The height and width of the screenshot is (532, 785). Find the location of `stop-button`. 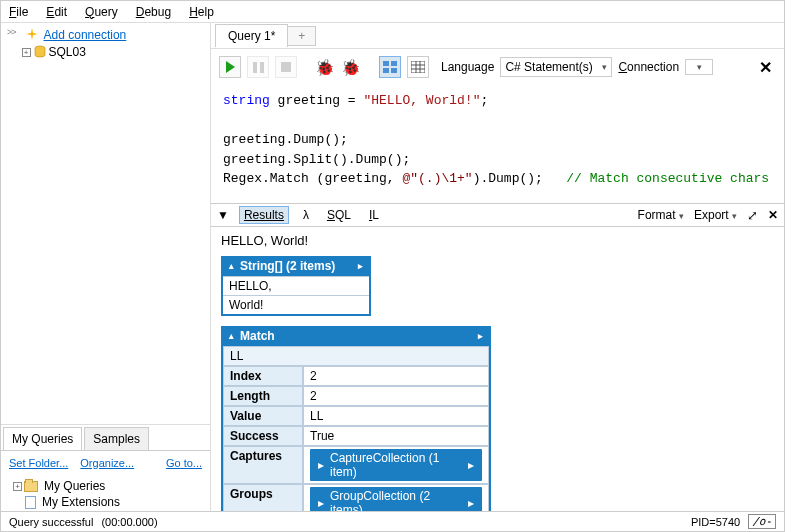

stop-button is located at coordinates (286, 67).